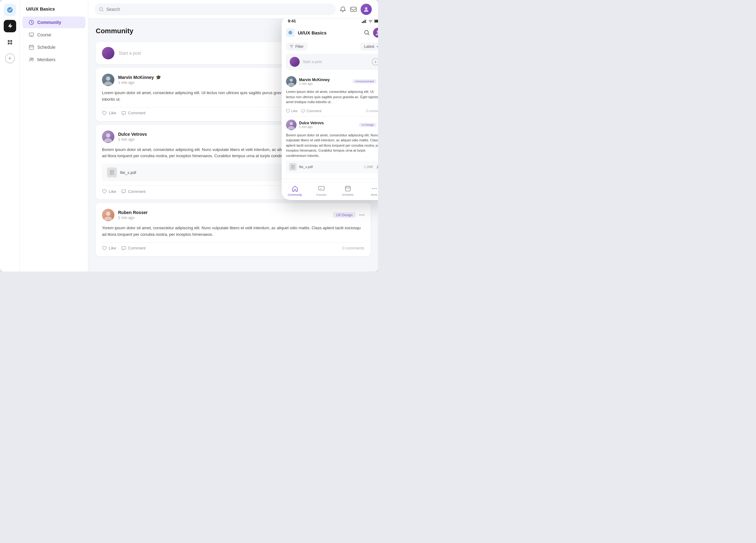 This screenshot has width=756, height=543. Describe the element at coordinates (364, 21) in the screenshot. I see `signal-icon` at that location.